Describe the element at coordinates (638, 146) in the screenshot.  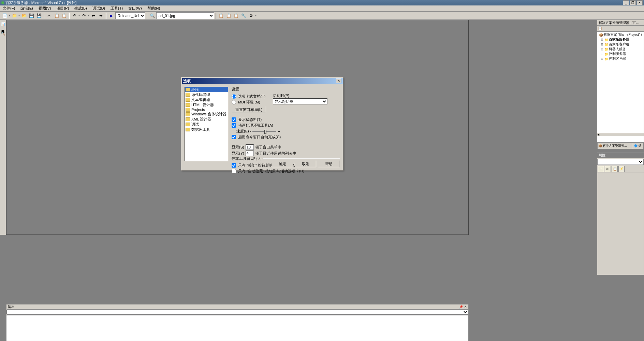
I see `tab-class-view: 🔷类` at that location.